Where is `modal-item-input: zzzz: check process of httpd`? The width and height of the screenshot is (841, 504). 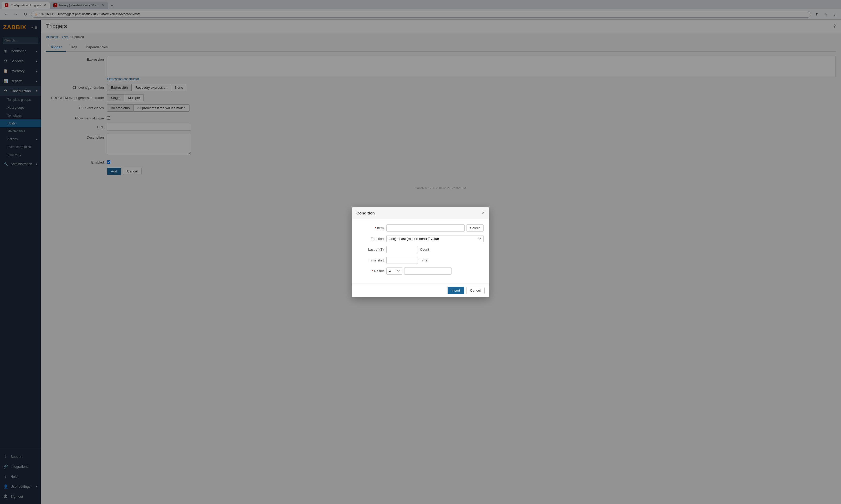
modal-item-input: zzzz: check process of httpd is located at coordinates (426, 228).